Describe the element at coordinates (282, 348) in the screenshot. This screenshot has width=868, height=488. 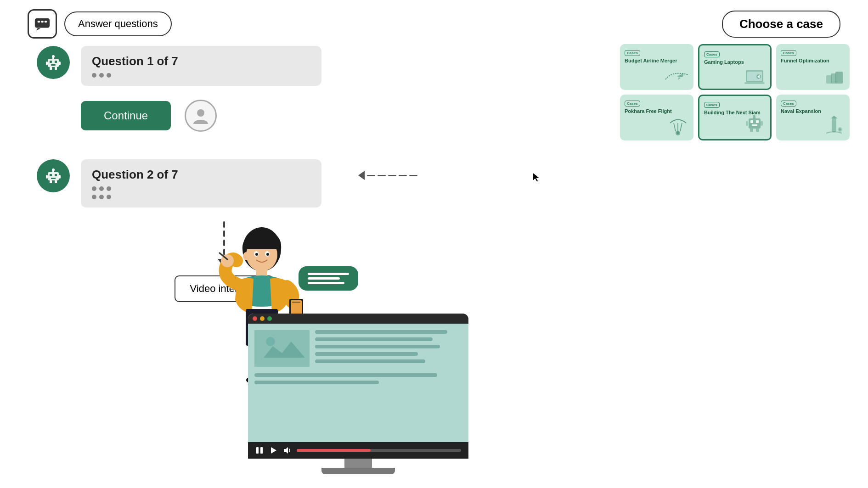
I see `monitor-image-icon` at that location.